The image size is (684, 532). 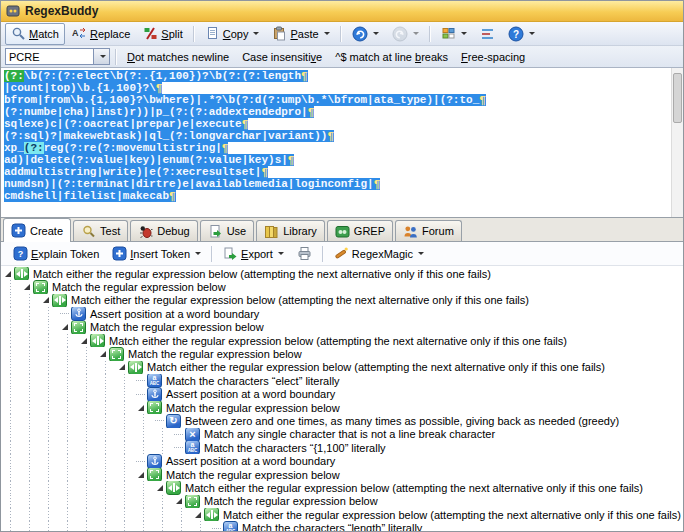 I want to click on scrollbar-thumb, so click(x=678, y=98).